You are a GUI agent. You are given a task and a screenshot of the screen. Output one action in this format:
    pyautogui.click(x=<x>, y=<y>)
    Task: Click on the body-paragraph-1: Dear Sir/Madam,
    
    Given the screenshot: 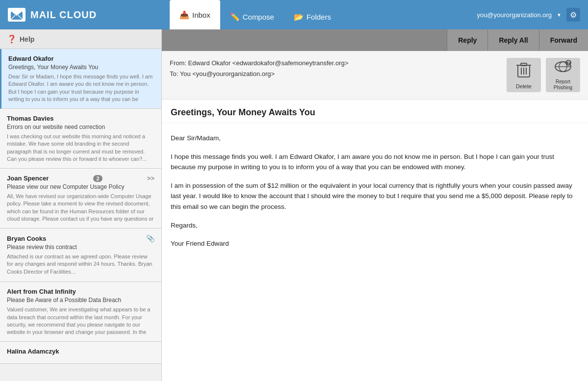 What is the action you would take?
    pyautogui.click(x=375, y=138)
    